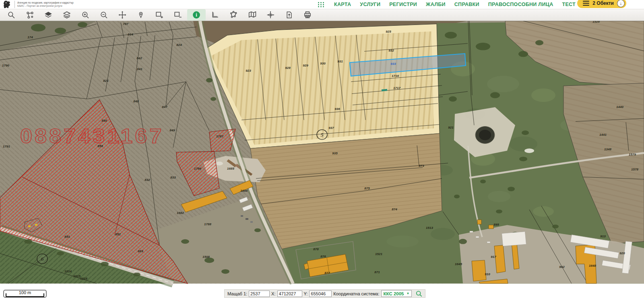 The height and width of the screenshot is (303, 644). What do you see at coordinates (562, 268) in the screenshot?
I see `parcel-label: 902` at bounding box center [562, 268].